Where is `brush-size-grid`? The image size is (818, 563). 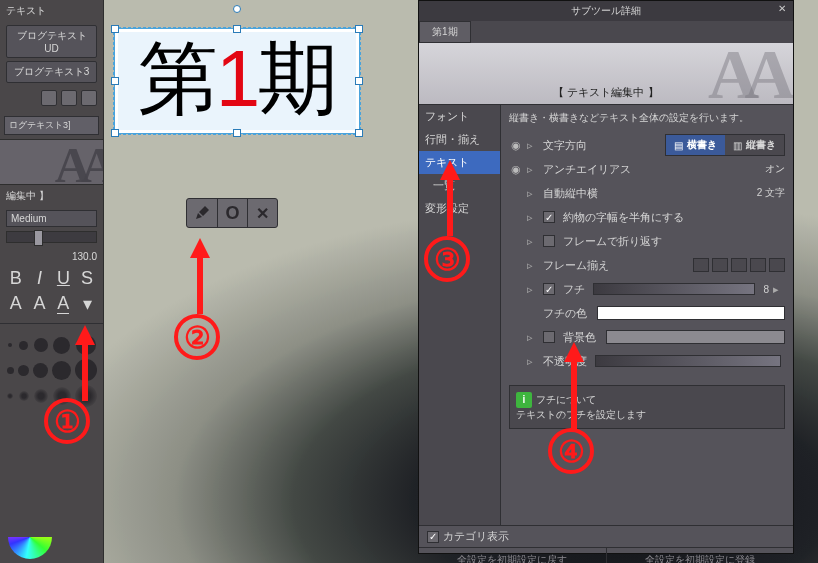
brush-size-grid is located at coordinates (52, 371).